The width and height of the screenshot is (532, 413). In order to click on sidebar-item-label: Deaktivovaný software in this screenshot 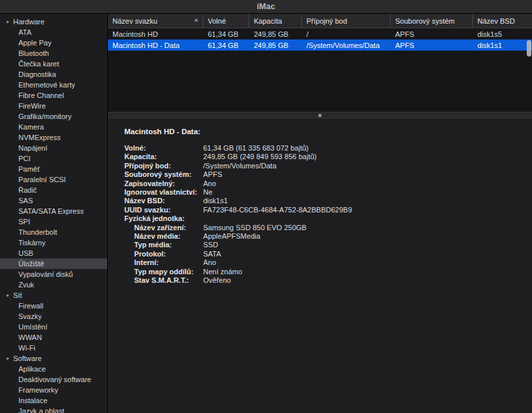, I will do `click(55, 379)`.